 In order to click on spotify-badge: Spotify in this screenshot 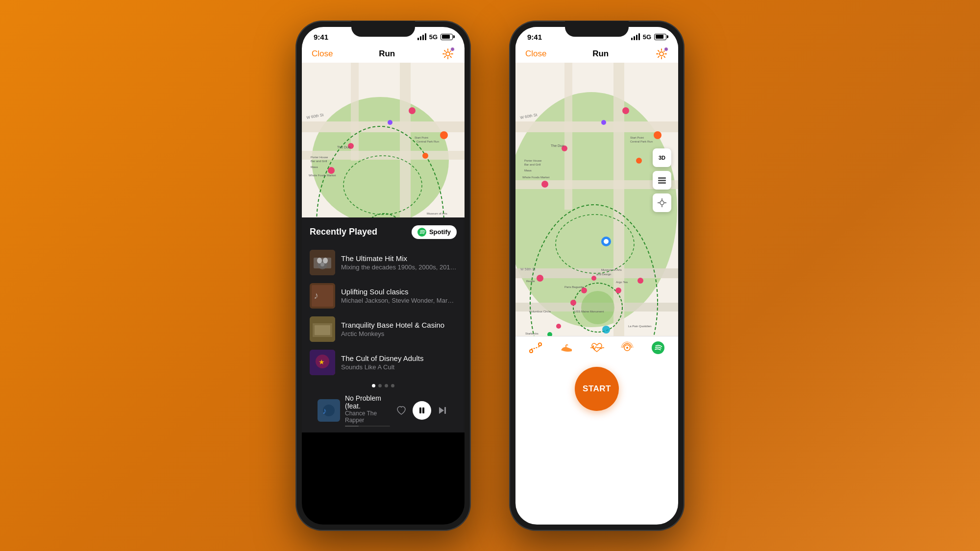, I will do `click(434, 232)`.